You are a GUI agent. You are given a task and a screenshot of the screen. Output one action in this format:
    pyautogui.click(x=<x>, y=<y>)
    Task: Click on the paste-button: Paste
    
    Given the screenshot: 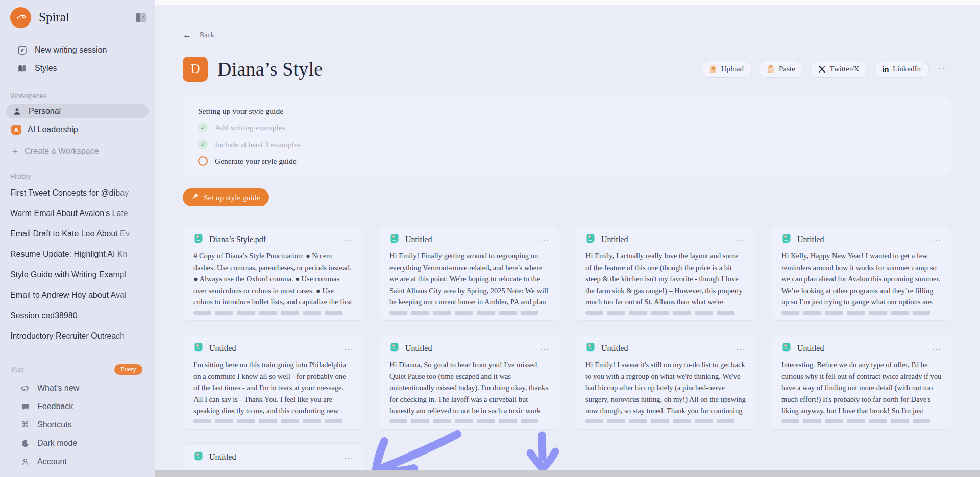 What is the action you would take?
    pyautogui.click(x=781, y=69)
    